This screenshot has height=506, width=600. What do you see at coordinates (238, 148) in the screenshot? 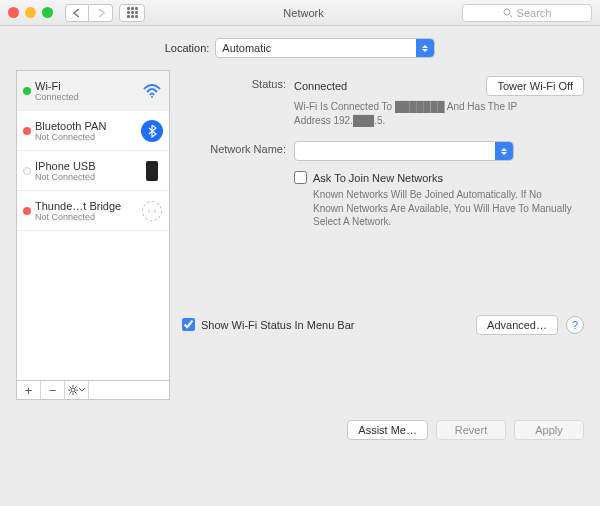
I see `network-name-label: Network Name:` at bounding box center [238, 148].